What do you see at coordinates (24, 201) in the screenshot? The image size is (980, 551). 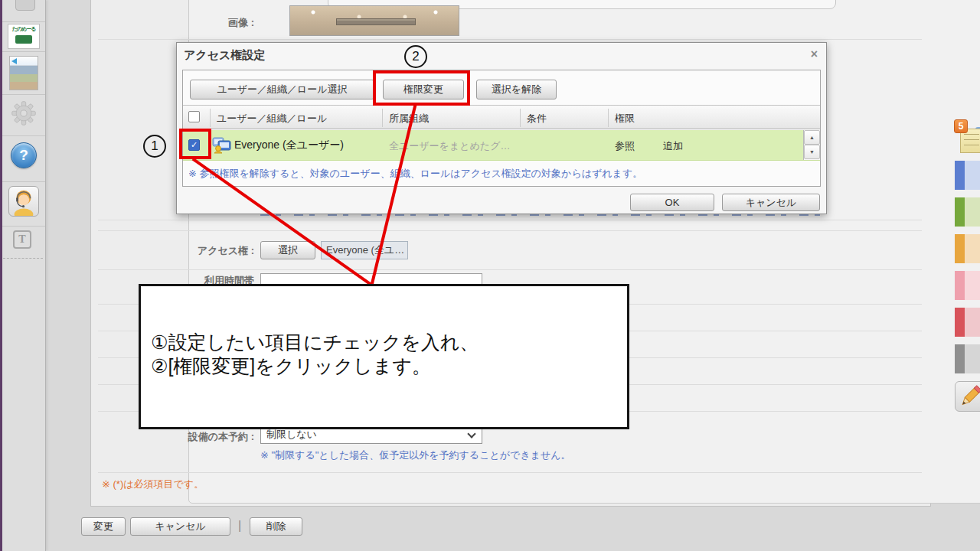 I see `support-operator-icon` at bounding box center [24, 201].